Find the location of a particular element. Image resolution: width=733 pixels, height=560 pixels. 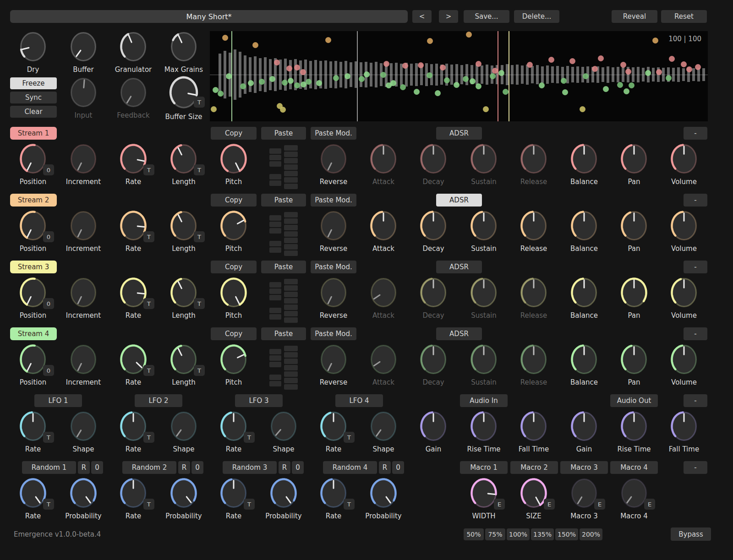

engine-feedback-knob: Feedback is located at coordinates (133, 98).